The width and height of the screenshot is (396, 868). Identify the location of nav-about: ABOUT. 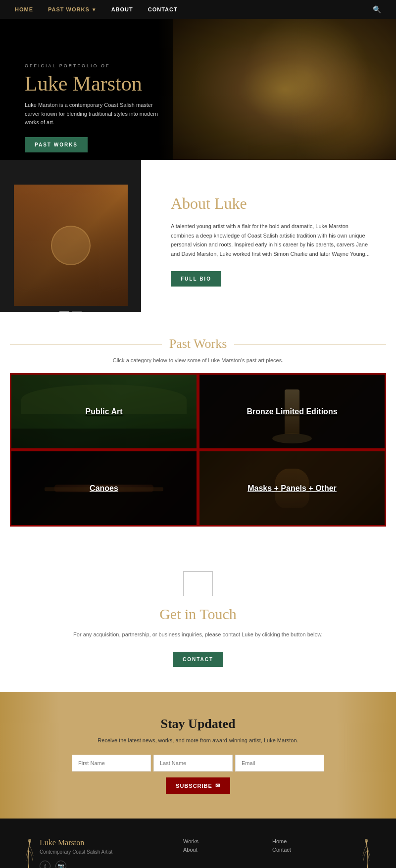
(122, 9).